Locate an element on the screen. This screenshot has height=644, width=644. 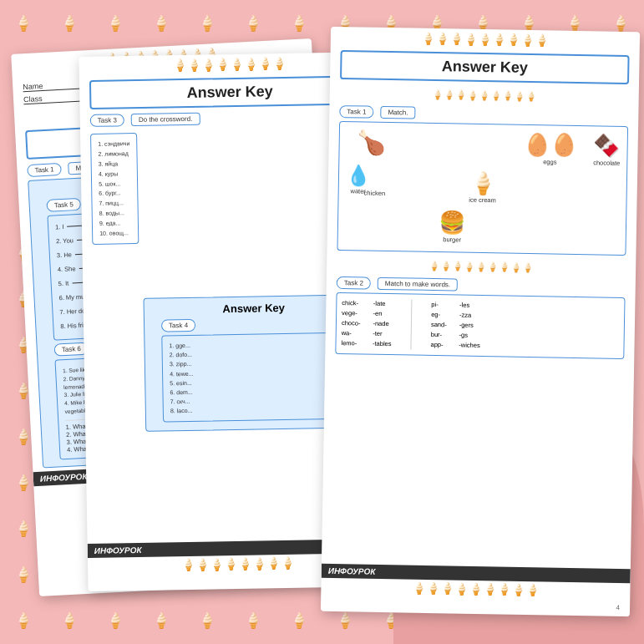
front-task1-row: Task 1 Match. is located at coordinates (484, 114).